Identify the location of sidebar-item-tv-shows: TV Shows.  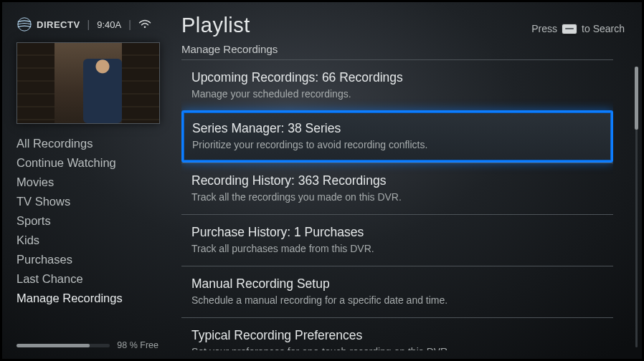
(87, 202).